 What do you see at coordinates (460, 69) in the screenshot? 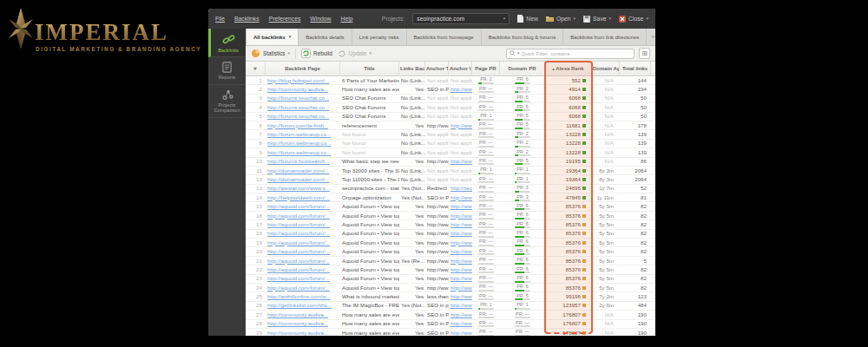
I see `column-header-anchor-url: Anchor URL` at bounding box center [460, 69].